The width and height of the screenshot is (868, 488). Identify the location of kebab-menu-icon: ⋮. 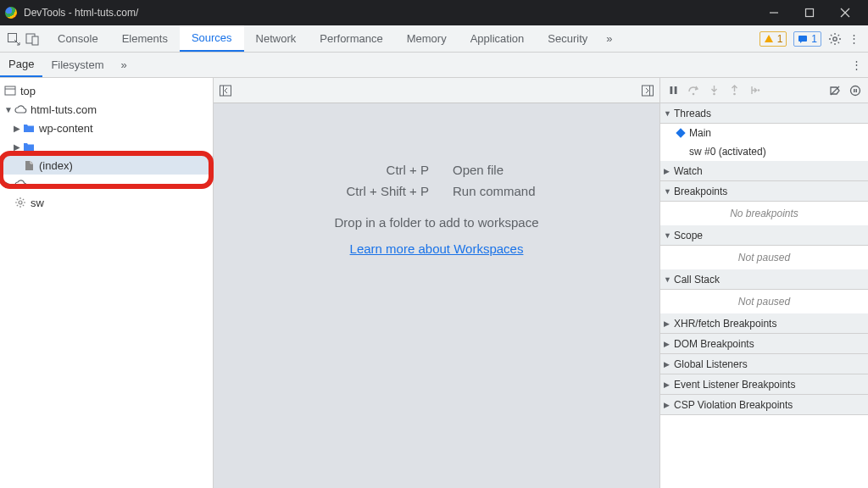
(854, 39).